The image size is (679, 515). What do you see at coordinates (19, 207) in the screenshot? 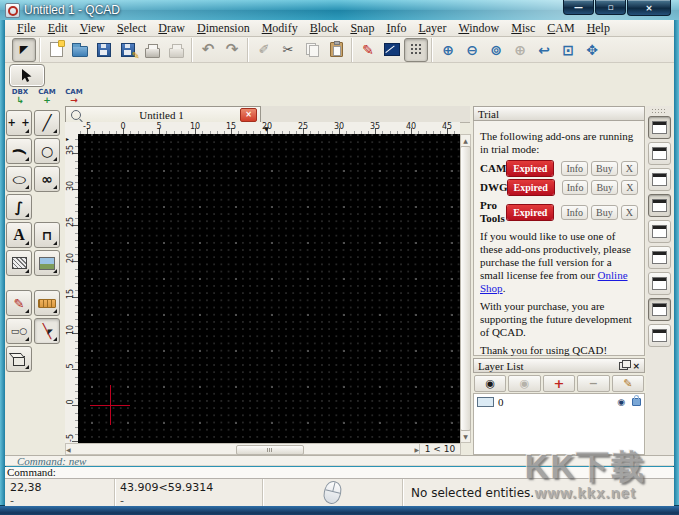
I see `polyline-tool: ∫` at bounding box center [19, 207].